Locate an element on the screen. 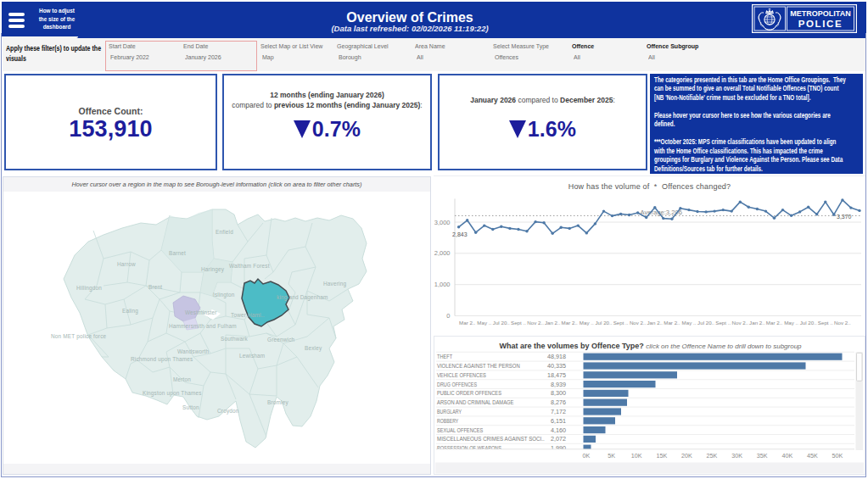  svg-text: Merton is located at coordinates (182, 380).